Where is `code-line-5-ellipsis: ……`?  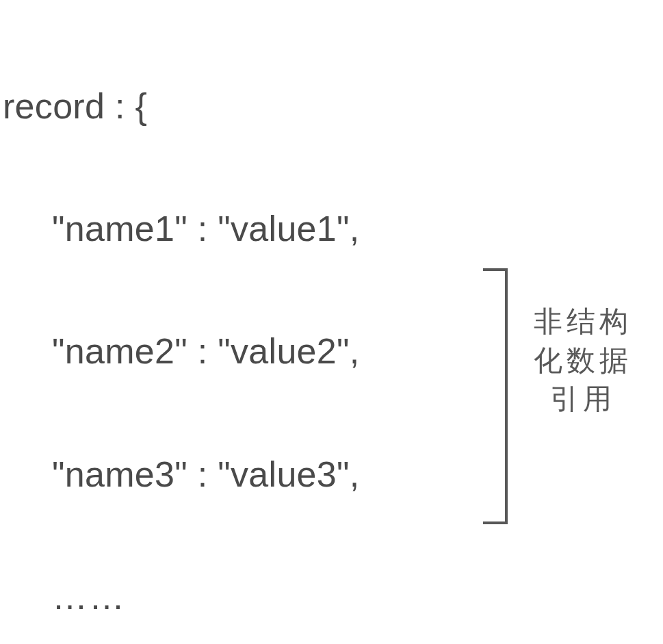
code-line-5-ellipsis: …… is located at coordinates (333, 597).